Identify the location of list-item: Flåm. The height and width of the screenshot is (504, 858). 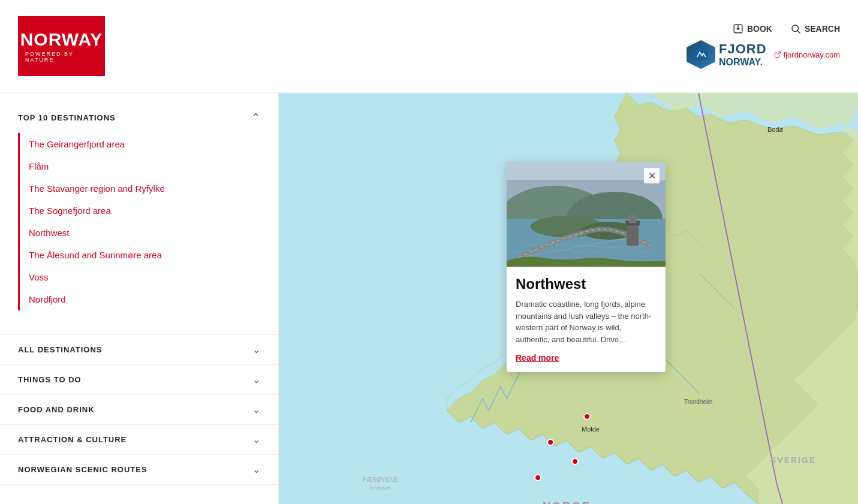
(140, 167).